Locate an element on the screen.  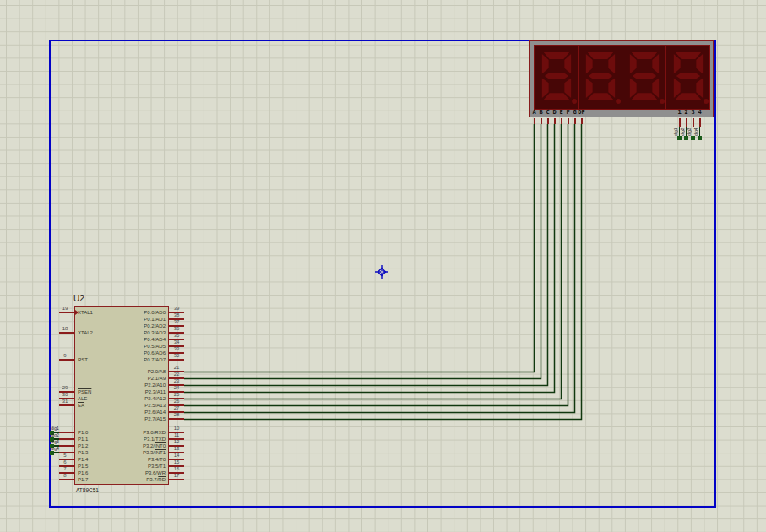
pin-number-p0.4-ad4: 35 is located at coordinates (177, 336).